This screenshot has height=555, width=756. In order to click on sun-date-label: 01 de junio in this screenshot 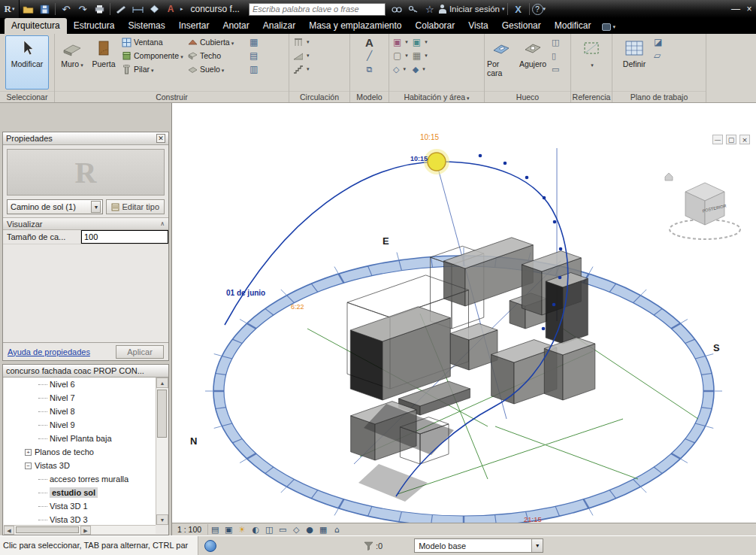, I will do `click(246, 293)`.